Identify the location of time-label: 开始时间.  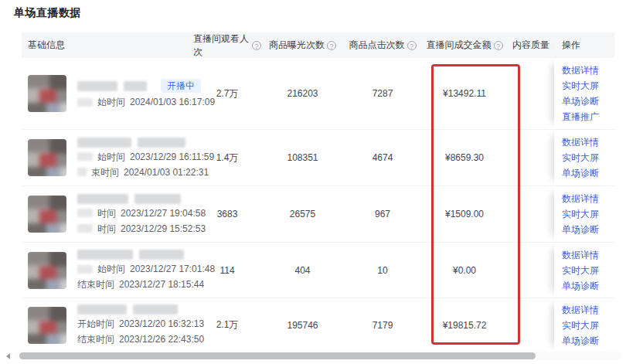
(96, 324).